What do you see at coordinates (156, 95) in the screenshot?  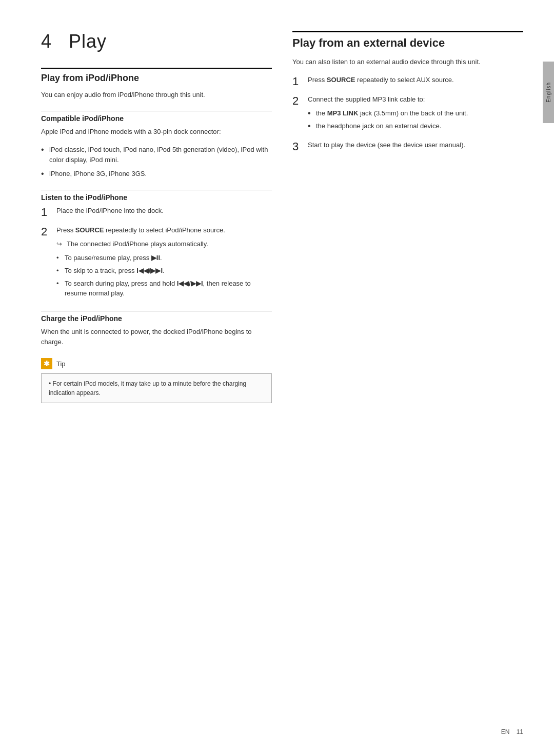 I see `ipod-intro: You can enjoy audio from iPod/iPhone thr…` at bounding box center [156, 95].